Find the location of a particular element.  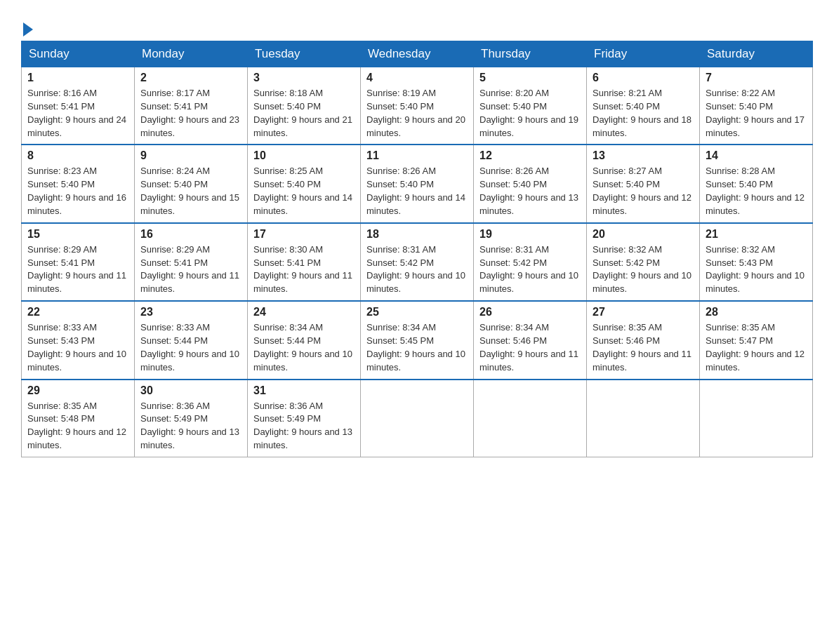

calendar-day-cell: 4 Sunrise: 8:19 AMSunset: 5:40 PMDayligh… is located at coordinates (417, 107).